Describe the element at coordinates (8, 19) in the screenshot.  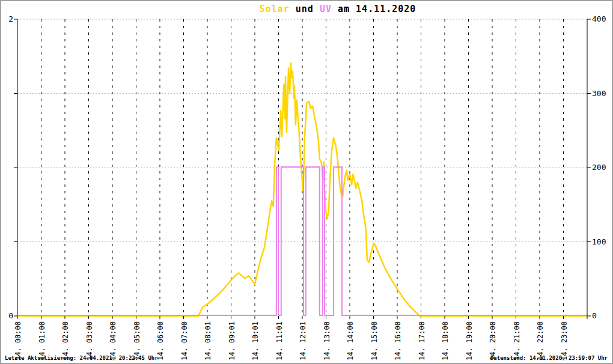
I see `y-tick-label-left: 2` at that location.